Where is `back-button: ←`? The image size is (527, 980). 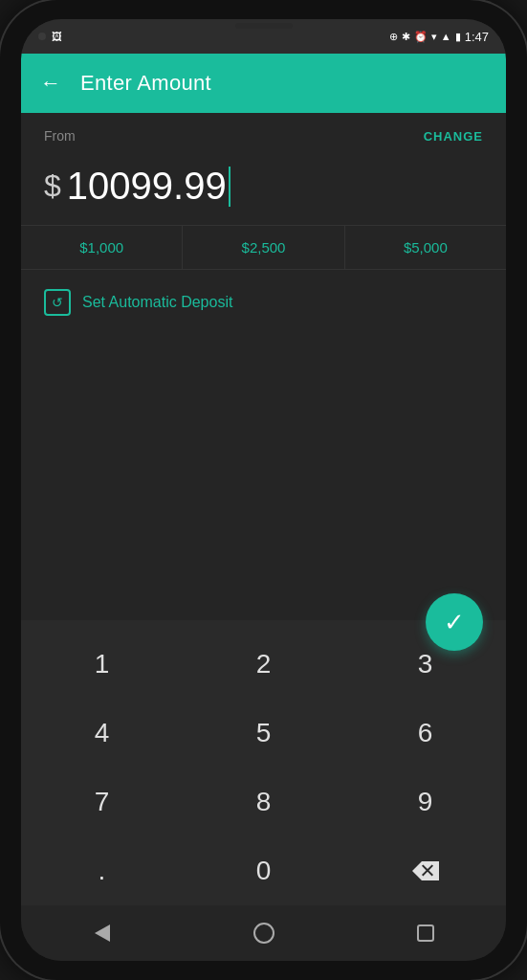 back-button: ← is located at coordinates (51, 83).